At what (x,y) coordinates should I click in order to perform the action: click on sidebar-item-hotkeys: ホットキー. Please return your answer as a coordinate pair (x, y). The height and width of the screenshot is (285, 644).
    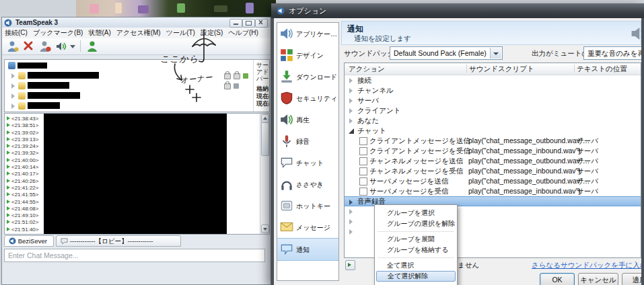
    Looking at the image, I should click on (308, 206).